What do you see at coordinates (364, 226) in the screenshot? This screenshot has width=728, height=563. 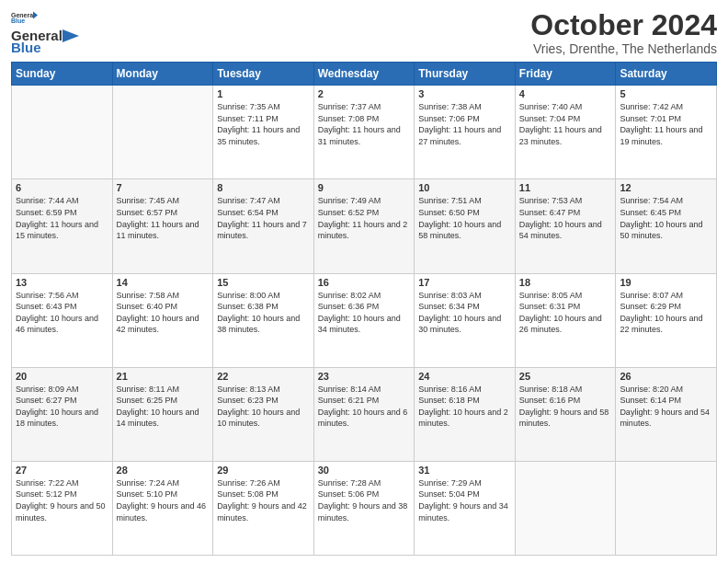 I see `table-row: 9Sunrise: 7:49 AMSunset: 6:52 PMDaylight…` at bounding box center [364, 226].